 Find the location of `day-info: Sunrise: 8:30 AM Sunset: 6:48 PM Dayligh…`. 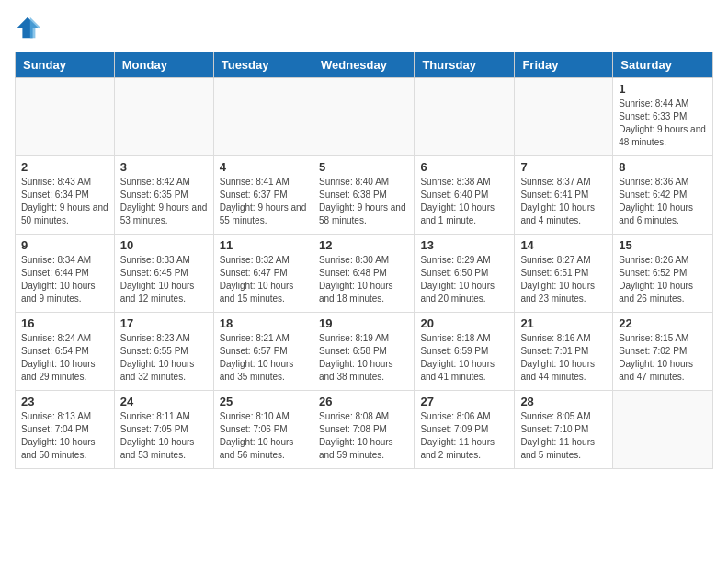

day-info: Sunrise: 8:30 AM Sunset: 6:48 PM Dayligh… is located at coordinates (364, 280).